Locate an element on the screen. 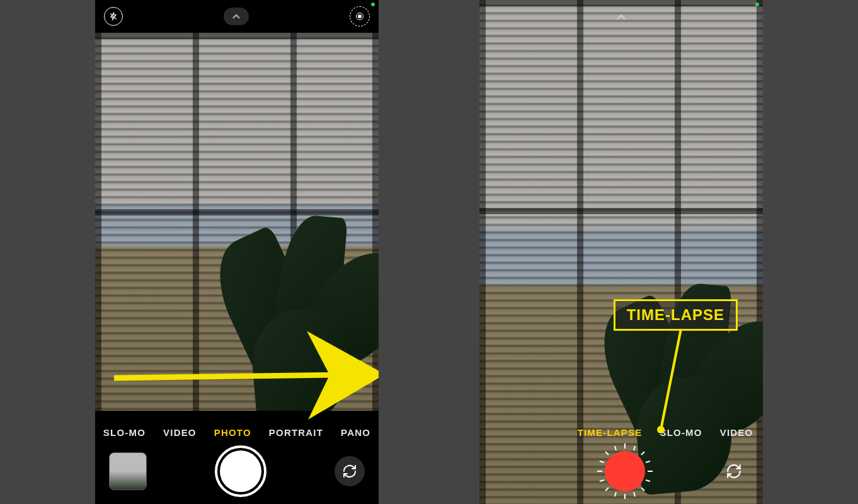 The width and height of the screenshot is (858, 504). flash-off-icon is located at coordinates (113, 16).